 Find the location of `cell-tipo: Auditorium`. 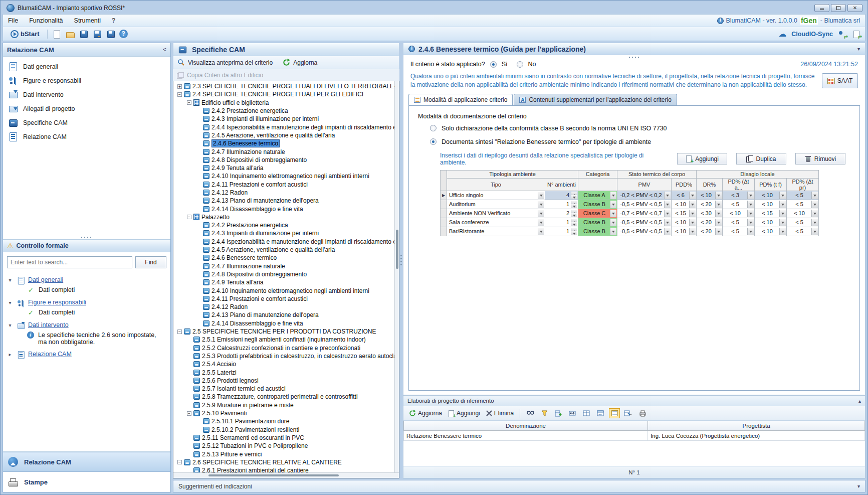

cell-tipo: Auditorium is located at coordinates (496, 204).